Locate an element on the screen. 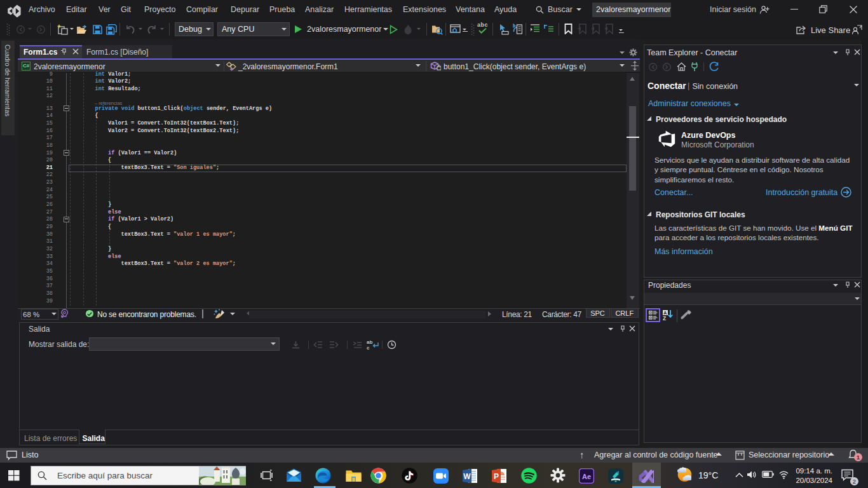  svg-text: P is located at coordinates (496, 477).